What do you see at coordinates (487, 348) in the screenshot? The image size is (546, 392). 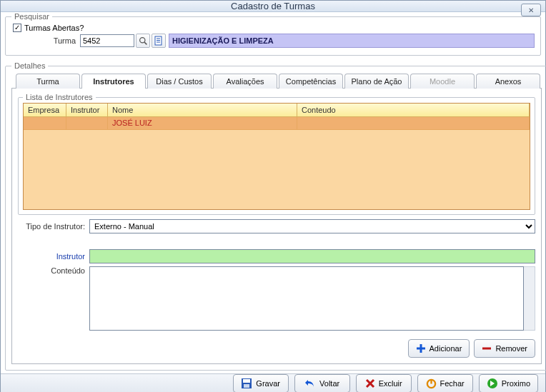 I see `minus-icon` at bounding box center [487, 348].